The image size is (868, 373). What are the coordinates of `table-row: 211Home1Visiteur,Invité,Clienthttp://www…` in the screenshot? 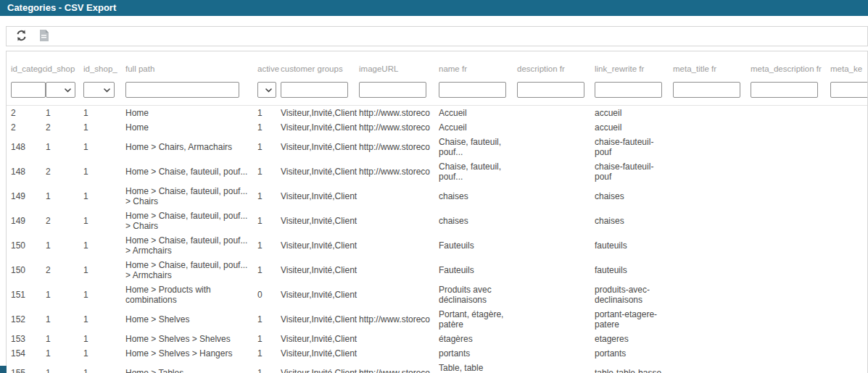 It's located at (437, 113).